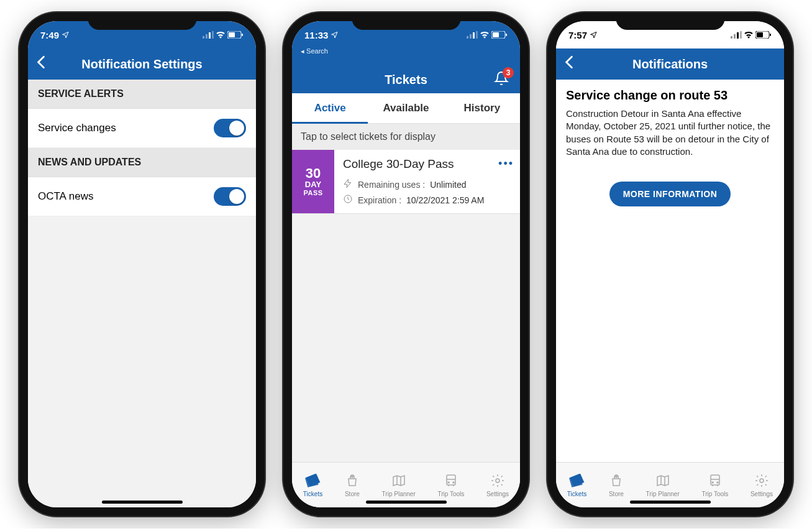  What do you see at coordinates (313, 173) in the screenshot?
I see `ticket-badge-number: 30` at bounding box center [313, 173].